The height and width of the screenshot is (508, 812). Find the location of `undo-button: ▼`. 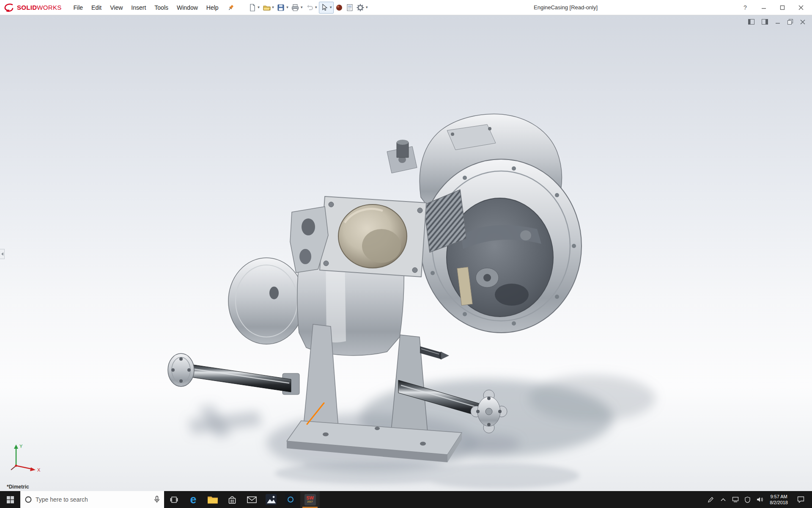

undo-button: ▼ is located at coordinates (311, 8).